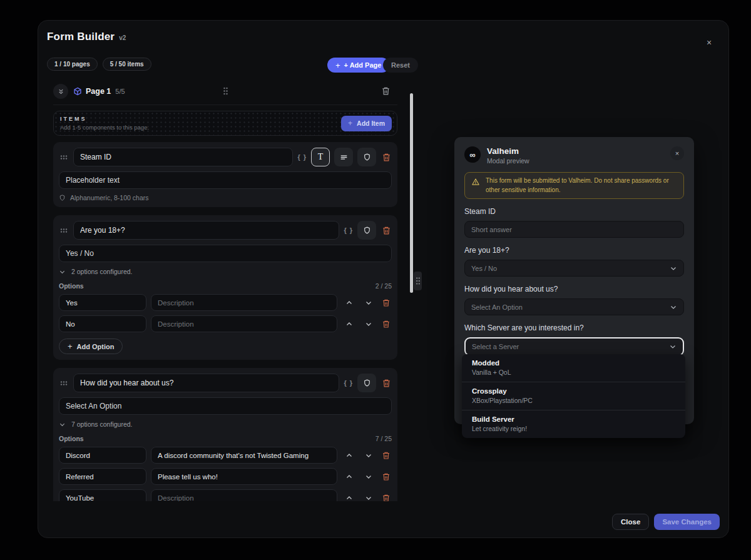 The image size is (751, 560). I want to click on add-item-button: + Add Item, so click(367, 124).